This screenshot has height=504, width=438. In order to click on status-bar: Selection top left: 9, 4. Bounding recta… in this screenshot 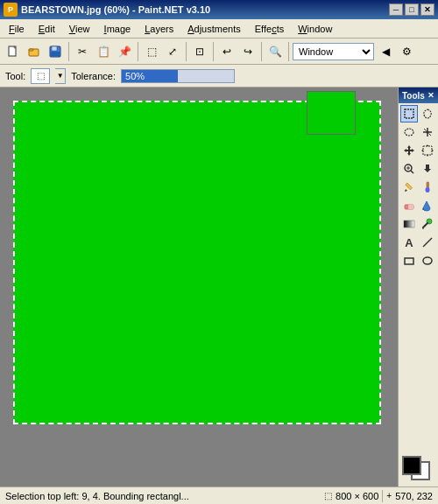, I will do `click(219, 495)`.